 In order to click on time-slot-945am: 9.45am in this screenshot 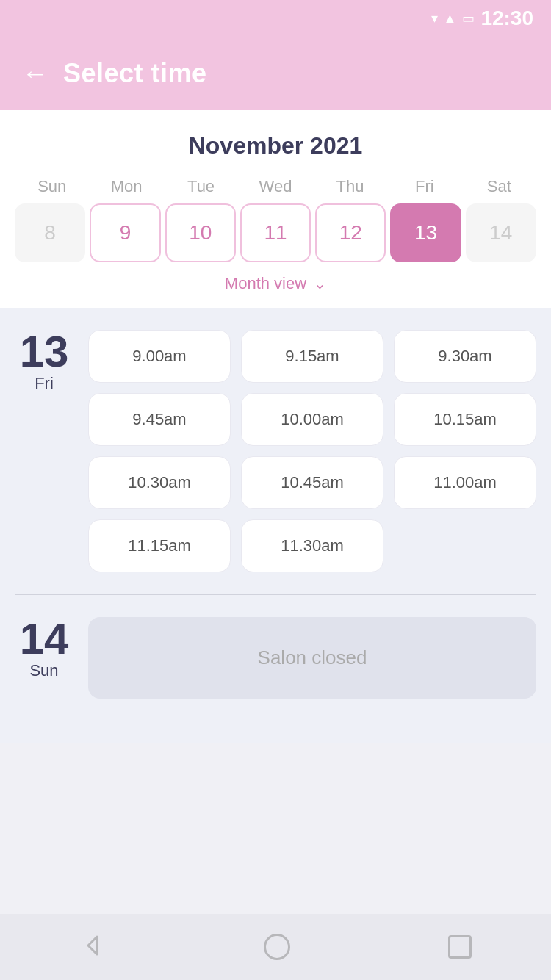, I will do `click(159, 419)`.